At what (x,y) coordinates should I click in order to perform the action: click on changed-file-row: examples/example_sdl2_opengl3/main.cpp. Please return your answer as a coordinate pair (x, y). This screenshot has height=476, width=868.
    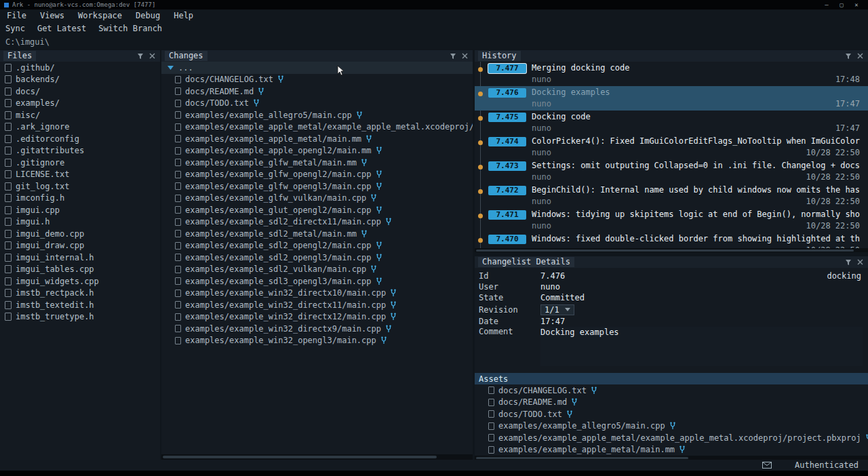
    Looking at the image, I should click on (317, 258).